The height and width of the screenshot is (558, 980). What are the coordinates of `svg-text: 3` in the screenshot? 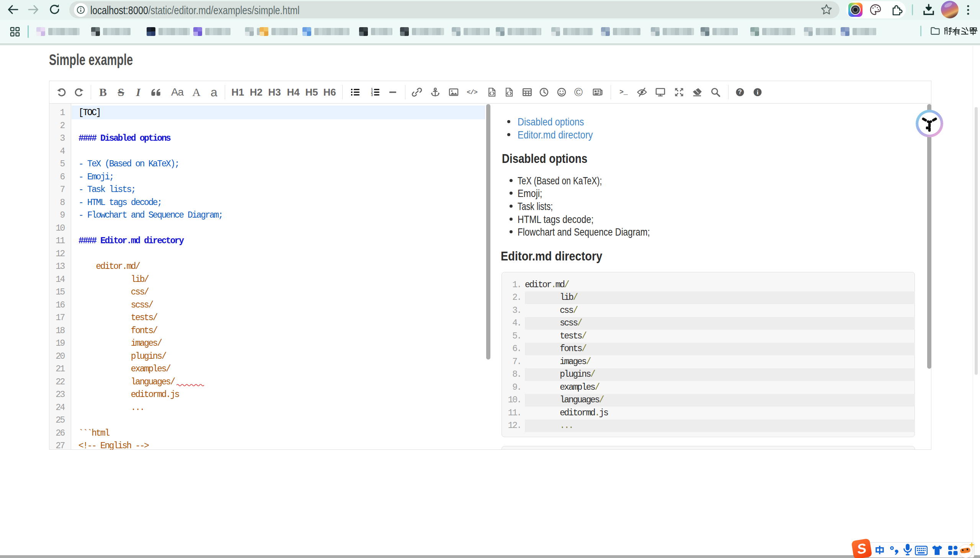 It's located at (372, 95).